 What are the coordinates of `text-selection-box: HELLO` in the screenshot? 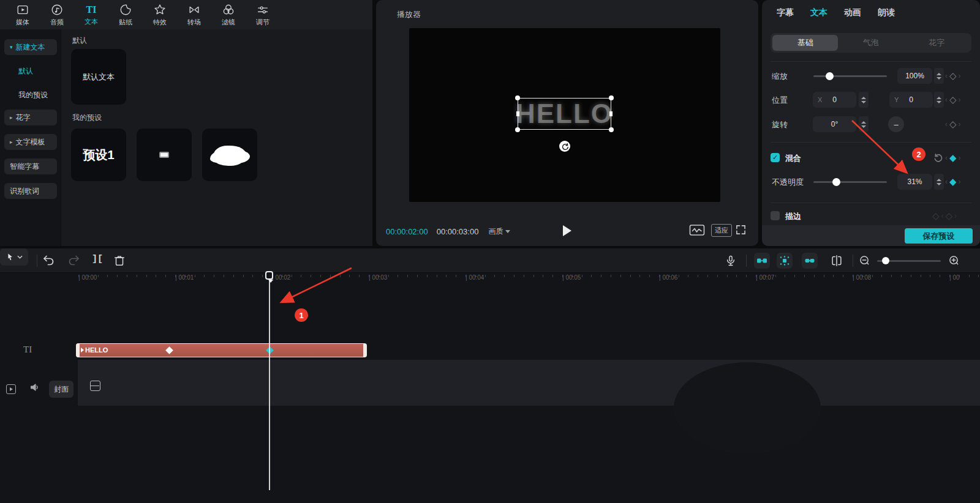 It's located at (565, 114).